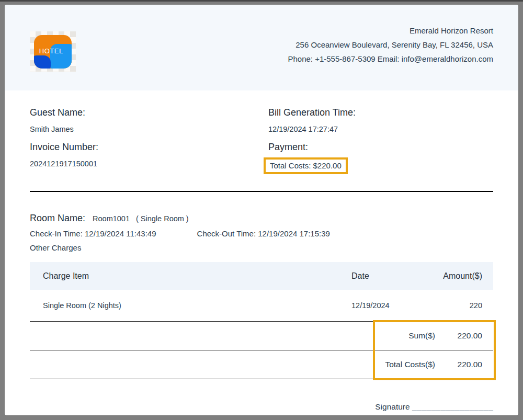 Image resolution: width=523 pixels, height=420 pixels. What do you see at coordinates (262, 276) in the screenshot?
I see `charges-table-header: Charge Item Date Amount($)` at bounding box center [262, 276].